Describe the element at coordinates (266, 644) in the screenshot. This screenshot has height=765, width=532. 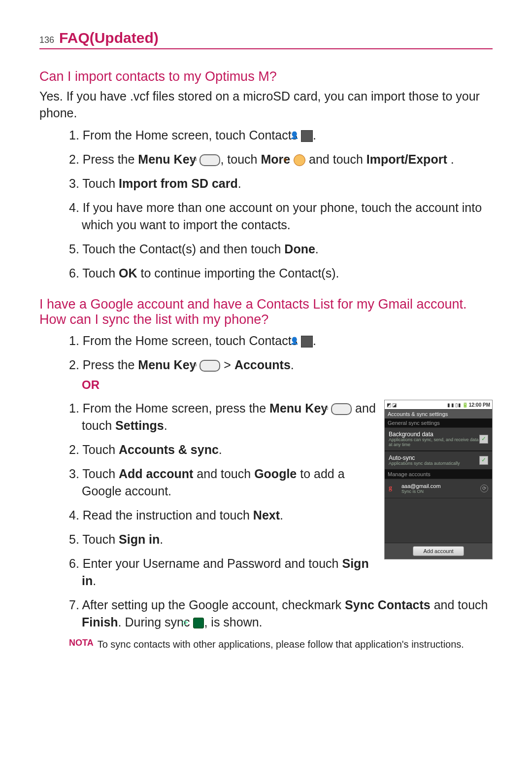
I see `note: NOTA To sync contacts with other applica…` at that location.